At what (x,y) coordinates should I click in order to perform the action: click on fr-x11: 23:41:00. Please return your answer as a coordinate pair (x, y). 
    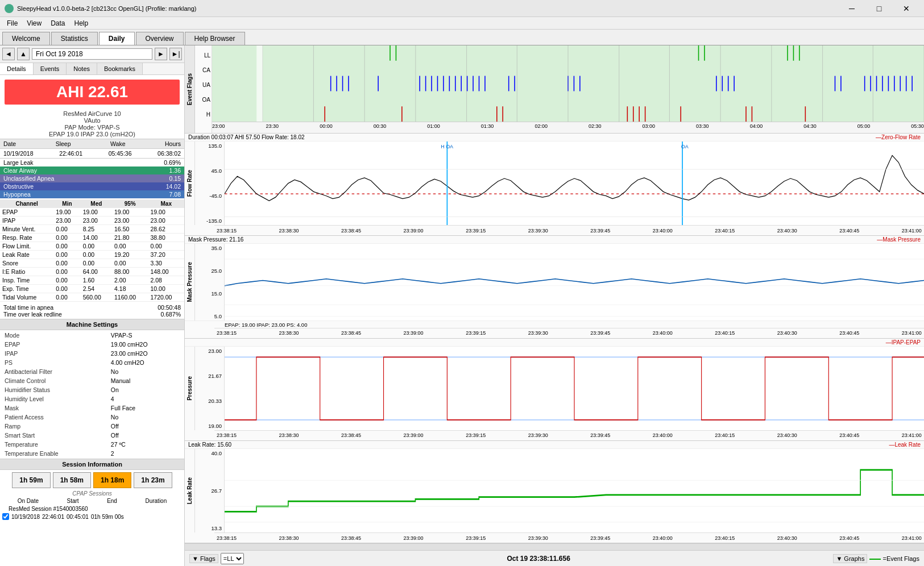
    Looking at the image, I should click on (912, 231).